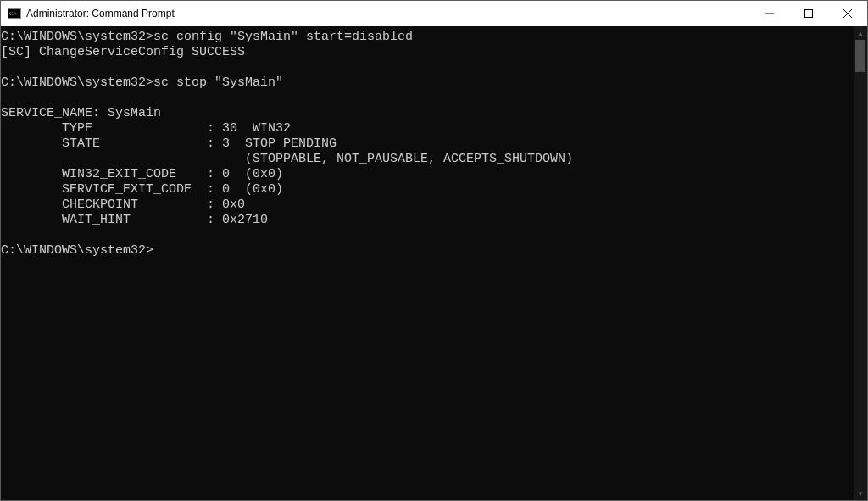 The width and height of the screenshot is (868, 501). What do you see at coordinates (123, 53) in the screenshot?
I see `output-line: [SC] ChangeServiceConfig SUCCESS` at bounding box center [123, 53].